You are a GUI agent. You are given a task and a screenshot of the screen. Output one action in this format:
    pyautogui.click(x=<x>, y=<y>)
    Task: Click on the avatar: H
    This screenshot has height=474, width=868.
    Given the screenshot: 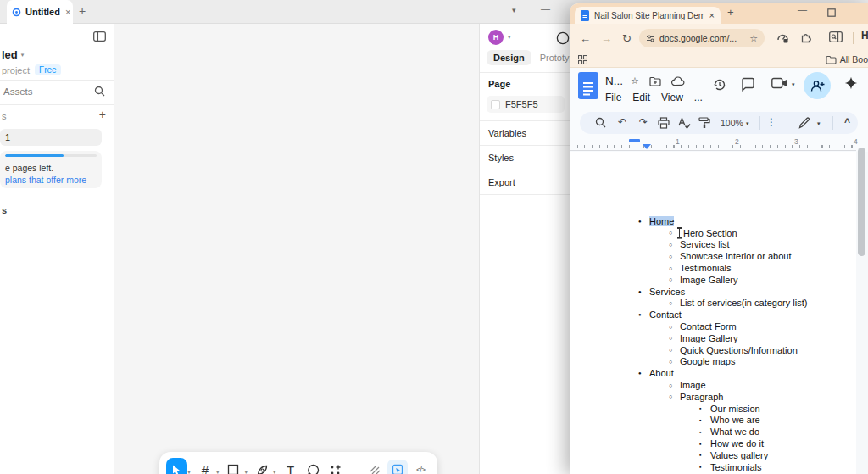 What is the action you would take?
    pyautogui.click(x=496, y=37)
    